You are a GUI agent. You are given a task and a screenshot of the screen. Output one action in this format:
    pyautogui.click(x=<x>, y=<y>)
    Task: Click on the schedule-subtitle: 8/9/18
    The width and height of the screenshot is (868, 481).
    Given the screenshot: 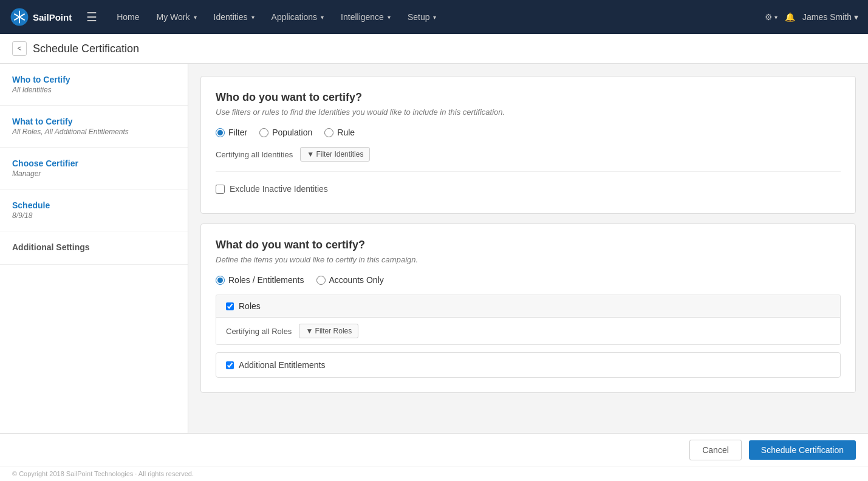 What is the action you would take?
    pyautogui.click(x=94, y=216)
    